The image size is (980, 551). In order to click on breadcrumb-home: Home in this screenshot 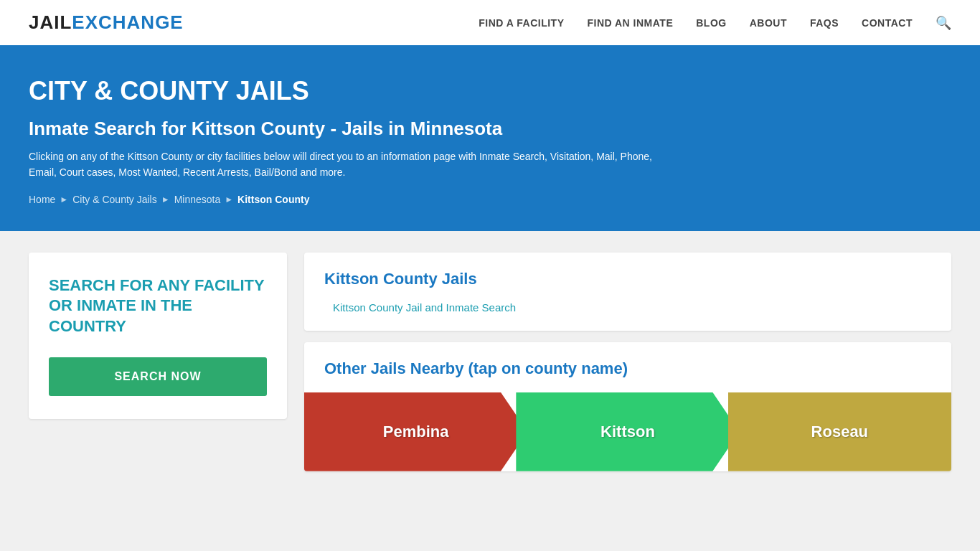, I will do `click(42, 199)`.